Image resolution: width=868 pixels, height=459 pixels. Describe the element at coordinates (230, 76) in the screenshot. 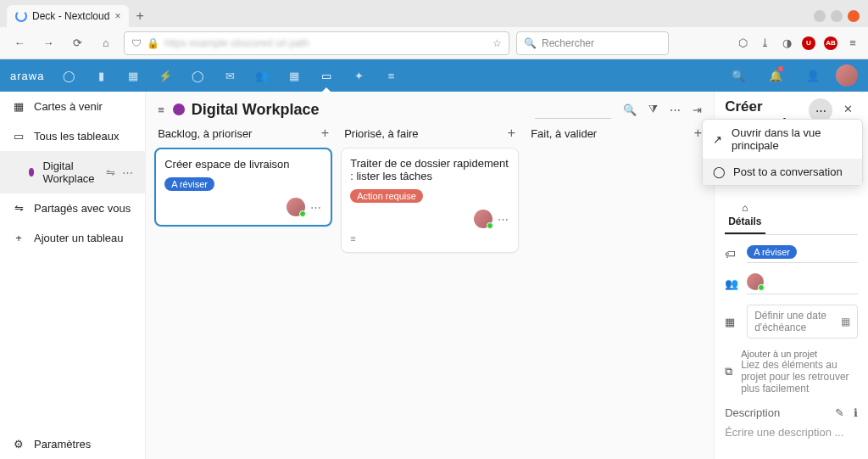

I see `mail-app-icon: ✉` at that location.